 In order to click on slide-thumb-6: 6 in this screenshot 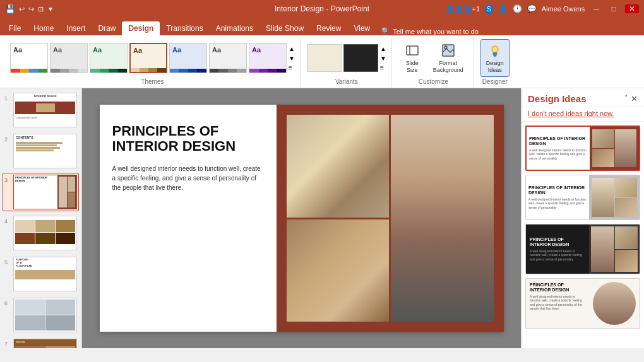, I will do `click(40, 315)`.